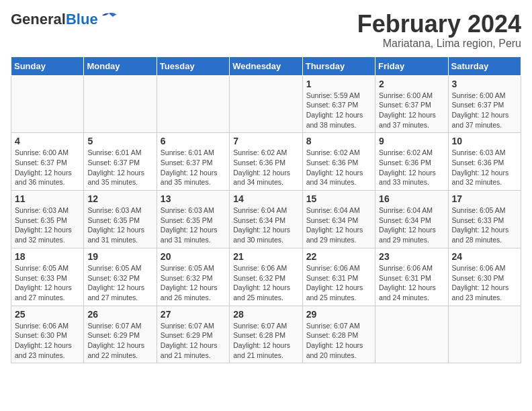 The height and width of the screenshot is (411, 532). Describe the element at coordinates (38, 19) in the screenshot. I see `logo-text-general: General` at that location.